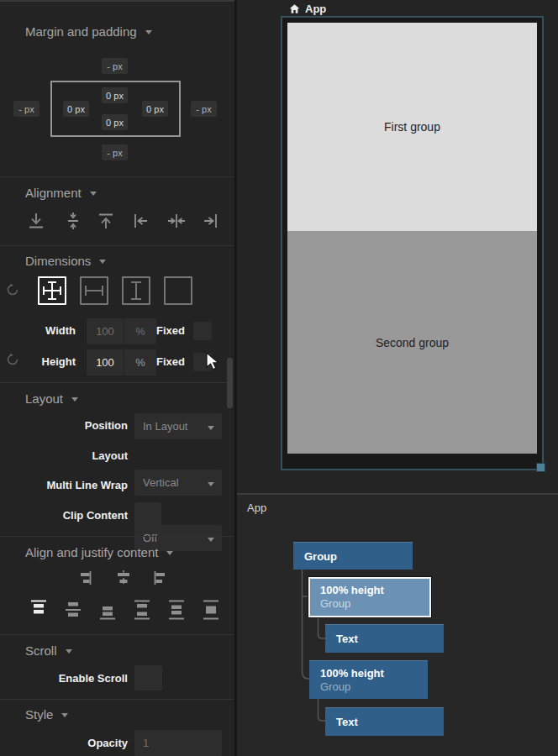  I want to click on panel-top-edge, so click(118, 1).